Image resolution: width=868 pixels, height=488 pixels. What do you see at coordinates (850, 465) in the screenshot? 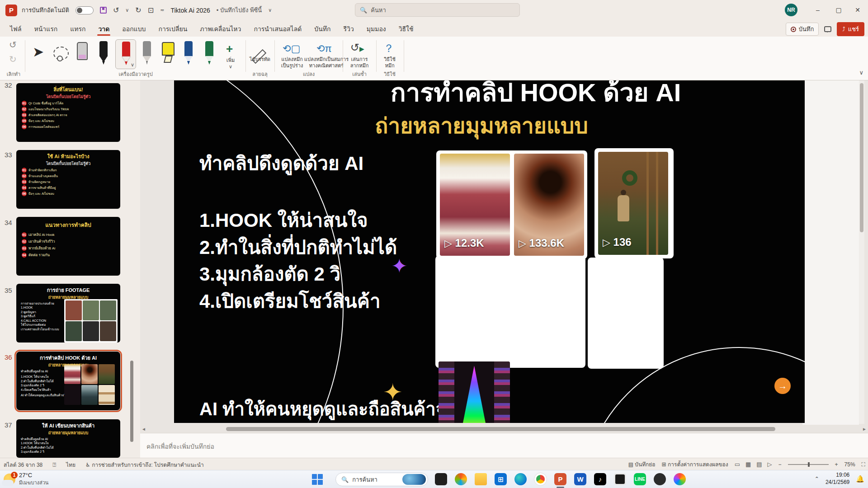
I see `zoom-level: 75%` at bounding box center [850, 465].